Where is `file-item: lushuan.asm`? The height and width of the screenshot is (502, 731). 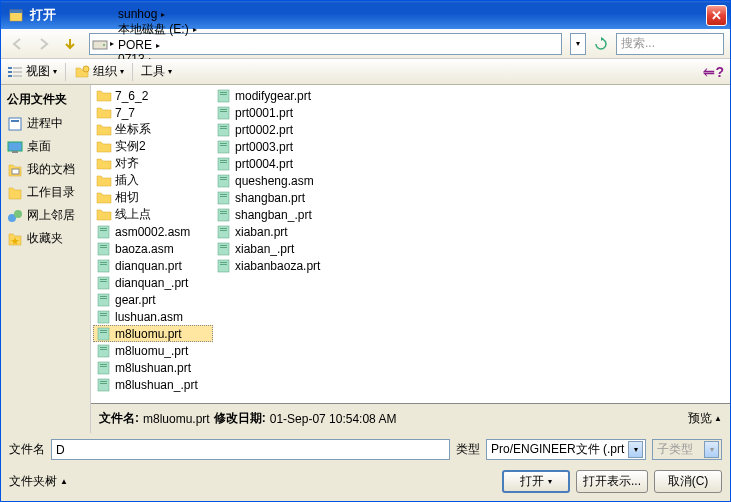 file-item: lushuan.asm is located at coordinates (153, 316).